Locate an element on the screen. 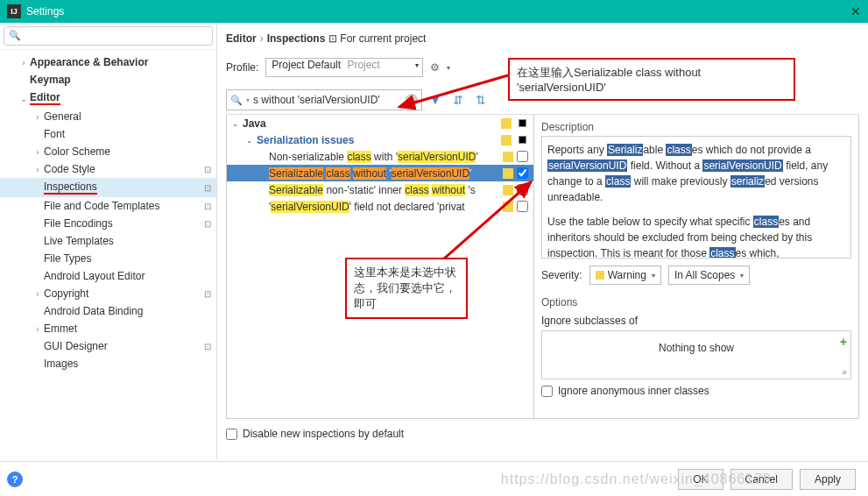  chevron-down-icon: ▾ is located at coordinates (248, 100).